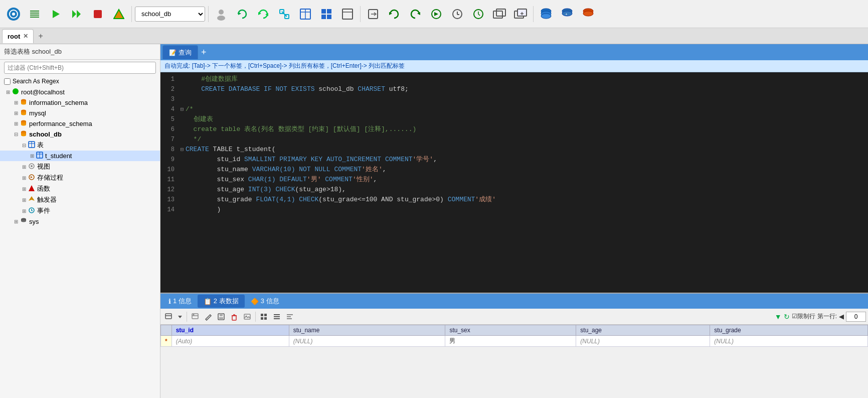 The width and height of the screenshot is (868, 398). What do you see at coordinates (265, 301) in the screenshot?
I see `bottom-tab-2: 🔶3 信息` at bounding box center [265, 301].